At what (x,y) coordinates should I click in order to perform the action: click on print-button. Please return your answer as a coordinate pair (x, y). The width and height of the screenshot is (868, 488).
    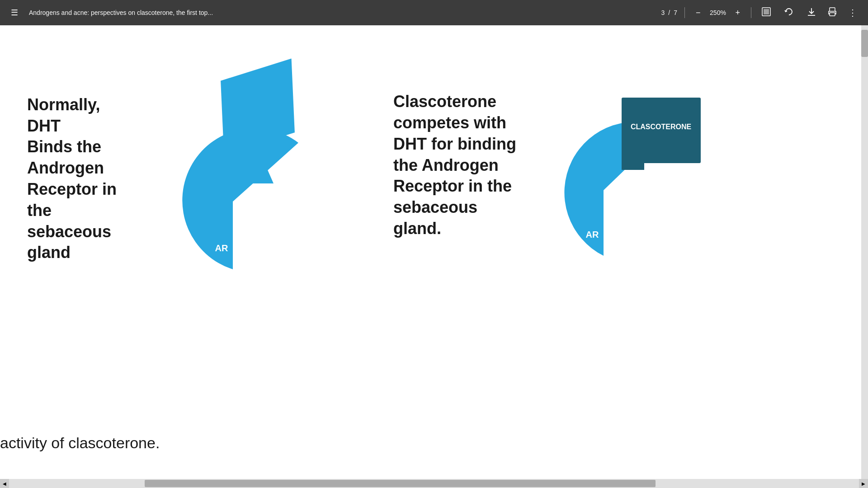
    Looking at the image, I should click on (832, 13).